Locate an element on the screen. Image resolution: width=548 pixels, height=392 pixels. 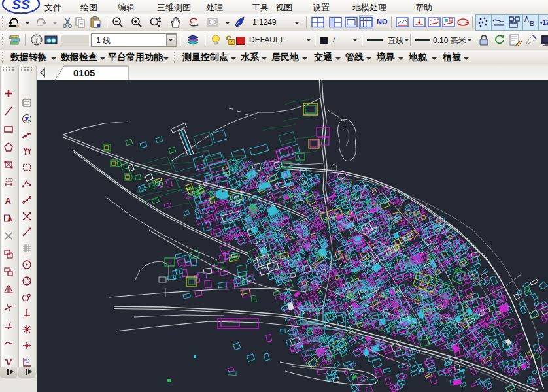
svg-text: •12 is located at coordinates (544, 22).